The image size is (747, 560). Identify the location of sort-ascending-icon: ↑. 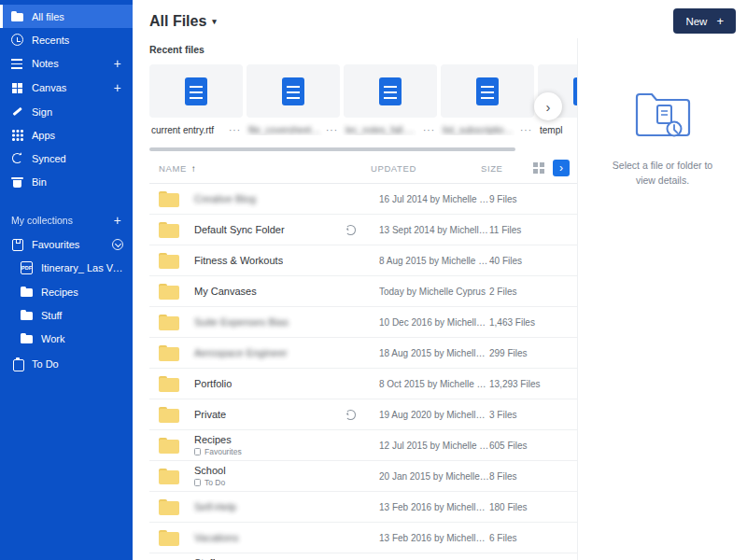
(194, 168).